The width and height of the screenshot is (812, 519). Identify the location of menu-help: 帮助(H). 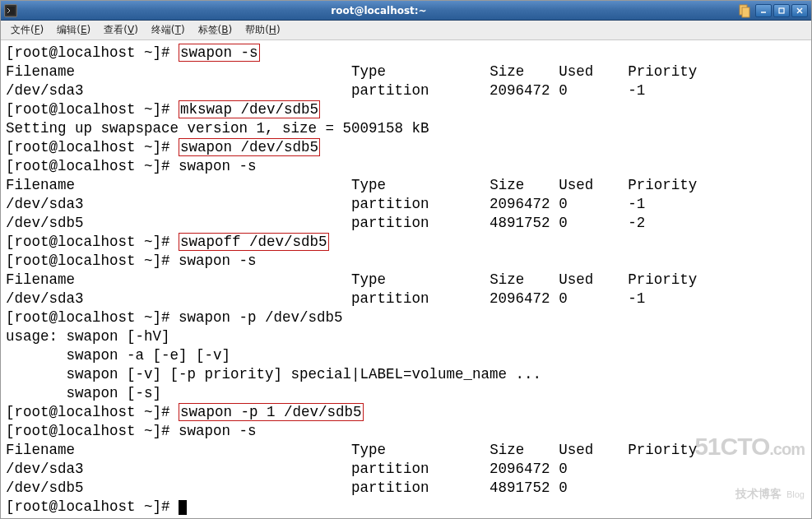
(262, 30).